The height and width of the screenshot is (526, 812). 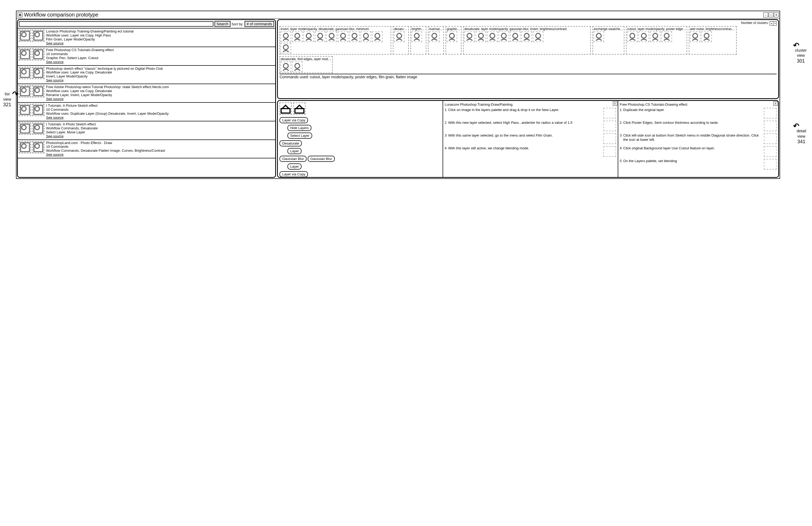 What do you see at coordinates (713, 40) in the screenshot?
I see `cluster-group: add noise, brightness/contrast, brush to…` at bounding box center [713, 40].